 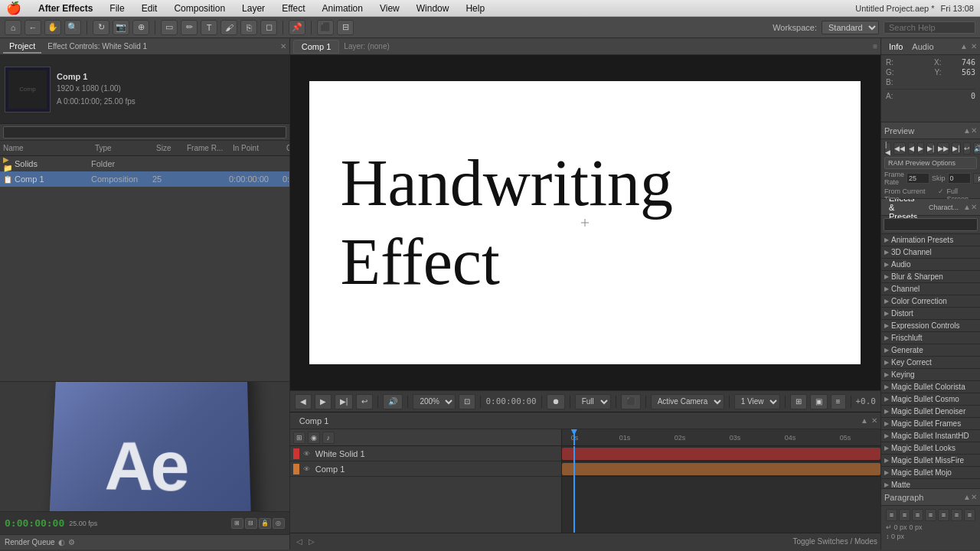 What do you see at coordinates (475, 8) in the screenshot?
I see `help-menu: Help` at bounding box center [475, 8].